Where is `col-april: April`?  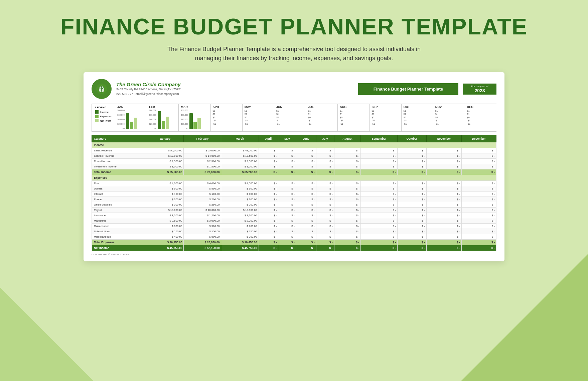
col-april: April is located at coordinates (269, 139).